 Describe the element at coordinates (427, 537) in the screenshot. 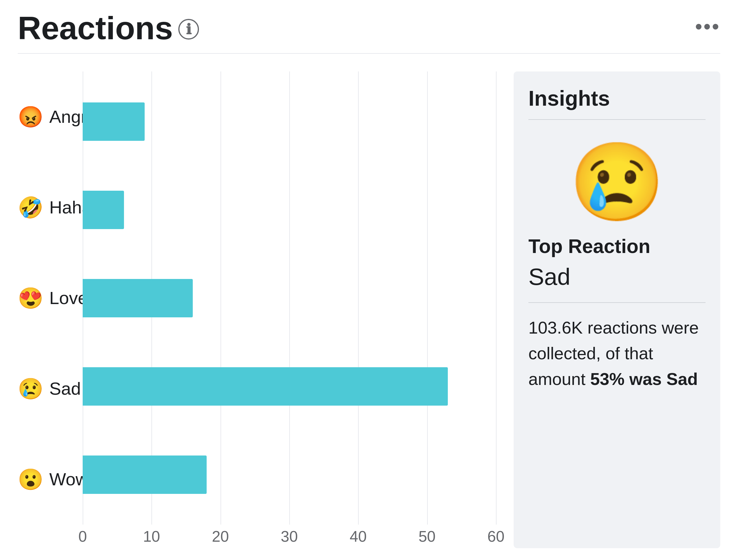

I see `x-axis-label: 50` at that location.